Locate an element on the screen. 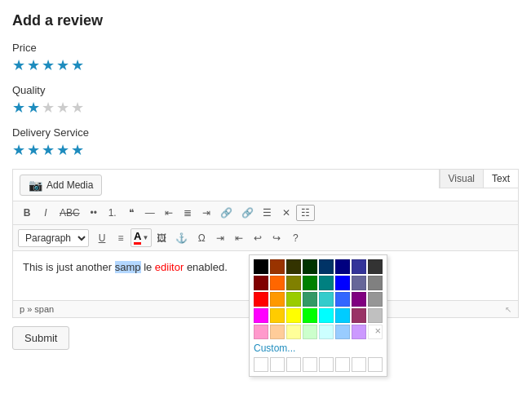 This screenshot has width=531, height=420. hr-button: — is located at coordinates (150, 213).